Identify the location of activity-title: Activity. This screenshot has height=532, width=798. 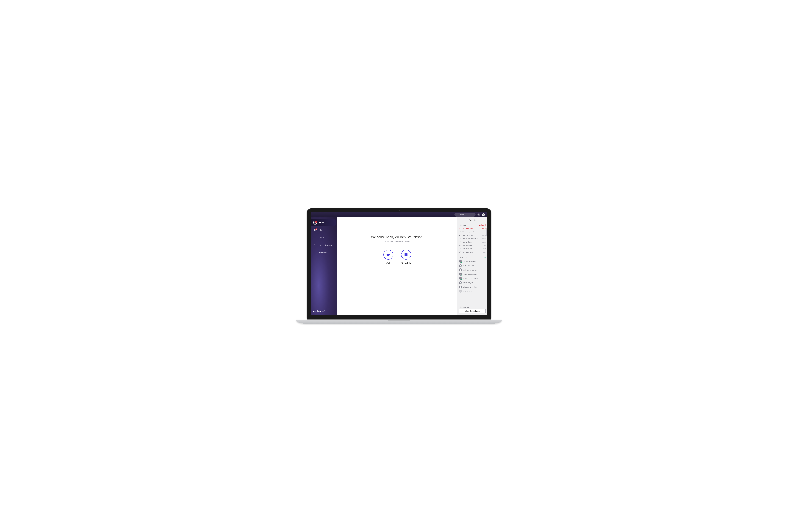
(472, 220).